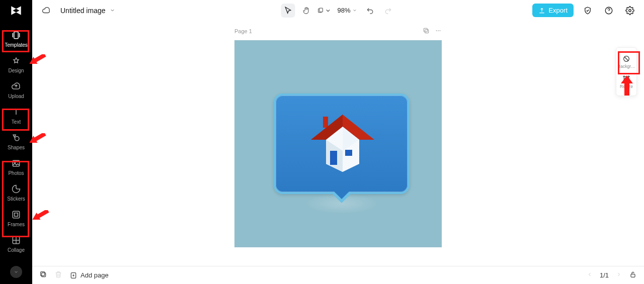  I want to click on pages-panel-icon, so click(43, 275).